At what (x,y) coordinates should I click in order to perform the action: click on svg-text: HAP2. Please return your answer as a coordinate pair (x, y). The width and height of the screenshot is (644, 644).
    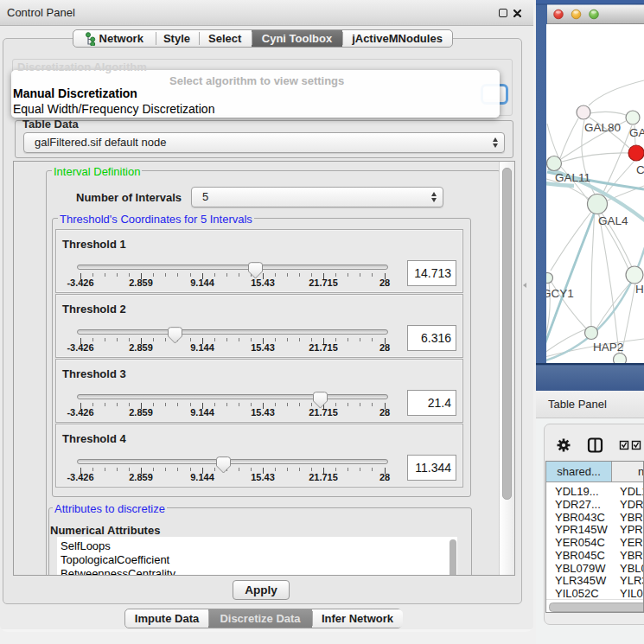
    Looking at the image, I should click on (609, 348).